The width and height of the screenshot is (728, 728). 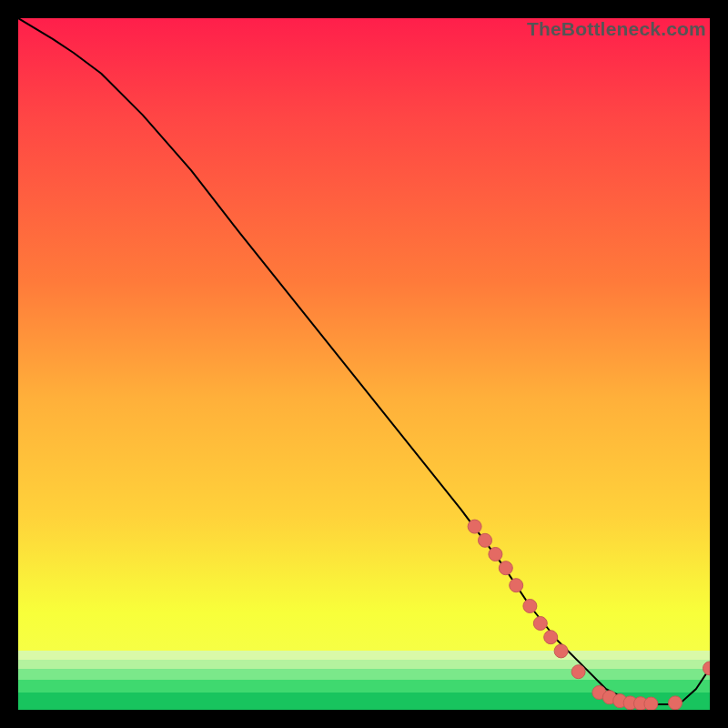 What do you see at coordinates (617, 29) in the screenshot?
I see `watermark-label: TheBottleneck.com` at bounding box center [617, 29].